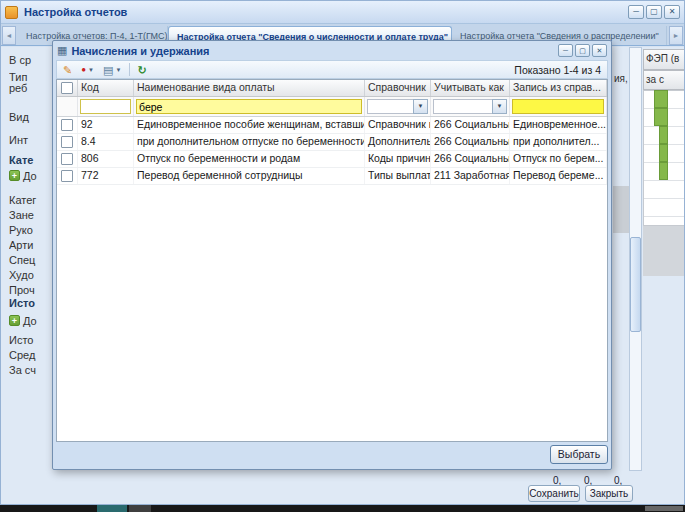  Describe the element at coordinates (470, 88) in the screenshot. I see `column-header-account: Учитывать как` at that location.